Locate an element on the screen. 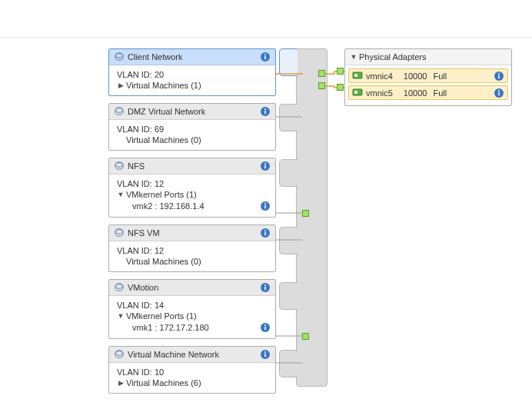  portgroup-name: DMZ Virtual Network is located at coordinates (194, 111).